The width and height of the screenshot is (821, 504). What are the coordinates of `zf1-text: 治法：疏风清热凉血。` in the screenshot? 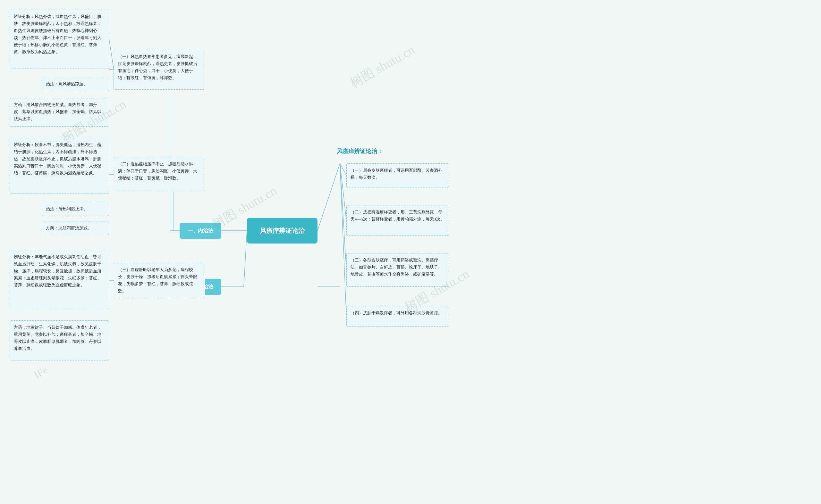 It's located at (67, 84).